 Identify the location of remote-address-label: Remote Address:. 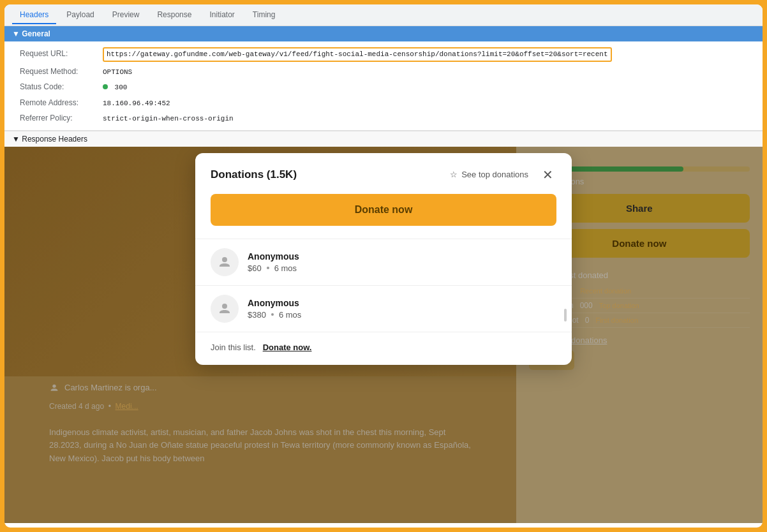
(61, 103).